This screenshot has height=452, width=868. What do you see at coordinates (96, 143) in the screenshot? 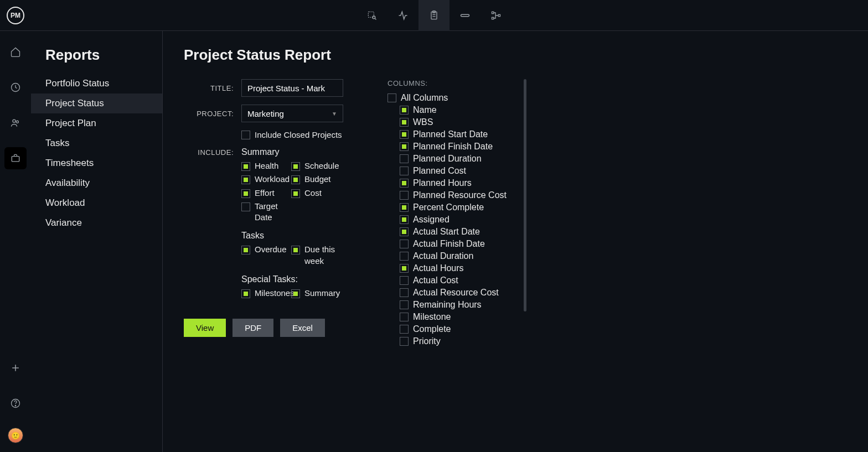
I see `sidebar-item-tasks: Tasks` at bounding box center [96, 143].